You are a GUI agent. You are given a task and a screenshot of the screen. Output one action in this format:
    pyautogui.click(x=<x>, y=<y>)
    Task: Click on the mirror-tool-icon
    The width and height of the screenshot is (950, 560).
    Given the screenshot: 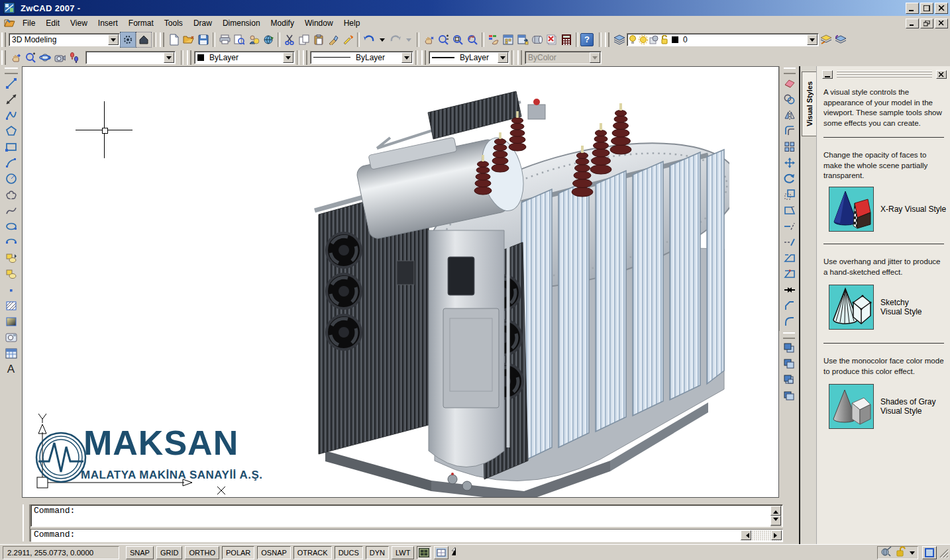 What is the action you would take?
    pyautogui.click(x=790, y=115)
    